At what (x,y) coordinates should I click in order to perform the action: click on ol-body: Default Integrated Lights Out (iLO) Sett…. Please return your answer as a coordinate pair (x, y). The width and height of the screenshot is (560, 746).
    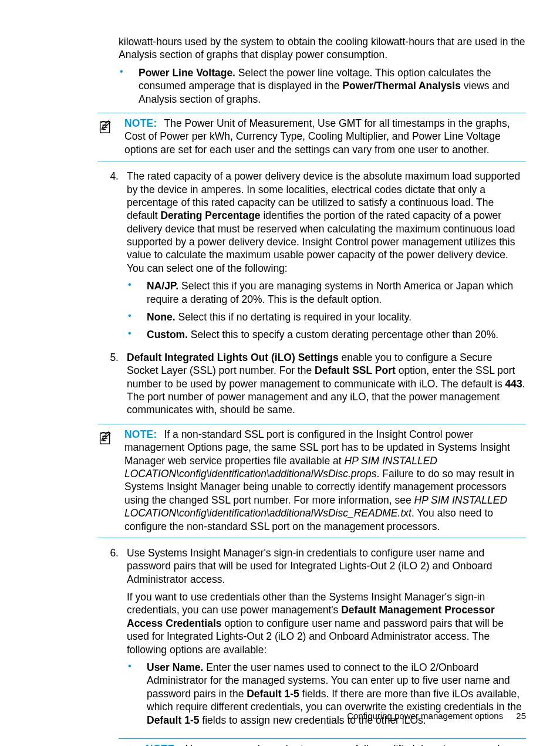
    Looking at the image, I should click on (326, 384).